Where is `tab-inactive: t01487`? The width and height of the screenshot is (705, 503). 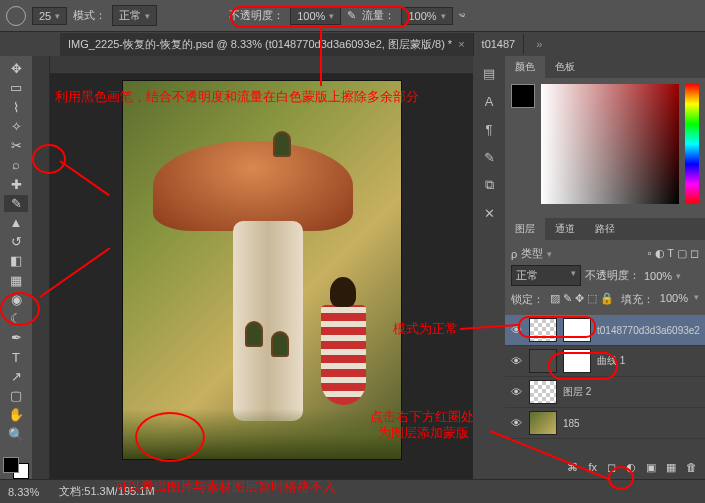 tab-inactive: t01487 is located at coordinates (500, 44).